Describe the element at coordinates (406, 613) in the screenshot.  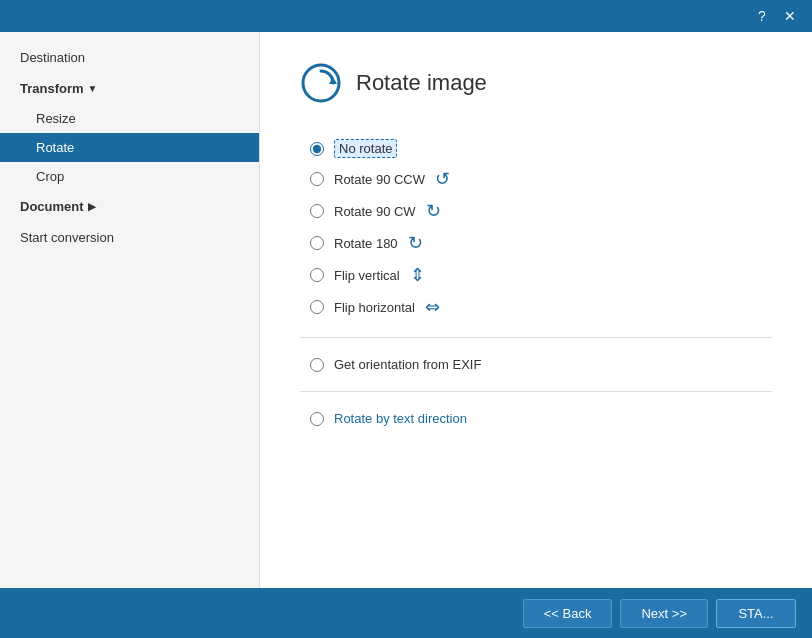
I see `bottom-bar: << Back Next >> STA...` at that location.